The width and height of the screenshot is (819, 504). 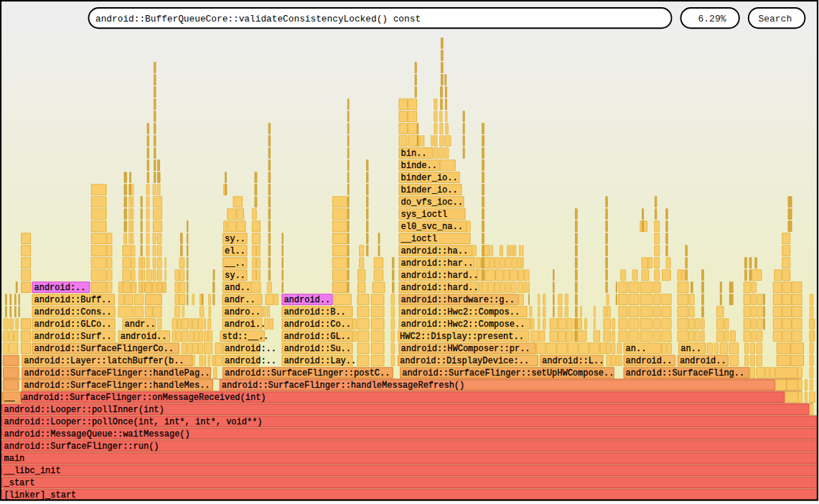 What do you see at coordinates (73, 325) in the screenshot?
I see `svg-text: android::GLCo..` at bounding box center [73, 325].